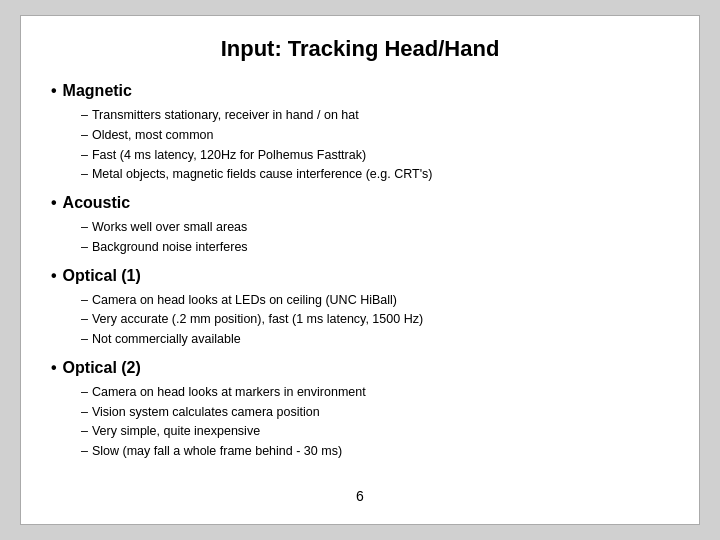  Describe the element at coordinates (375, 136) in the screenshot. I see `list-item: –Oldest, most common` at that location.